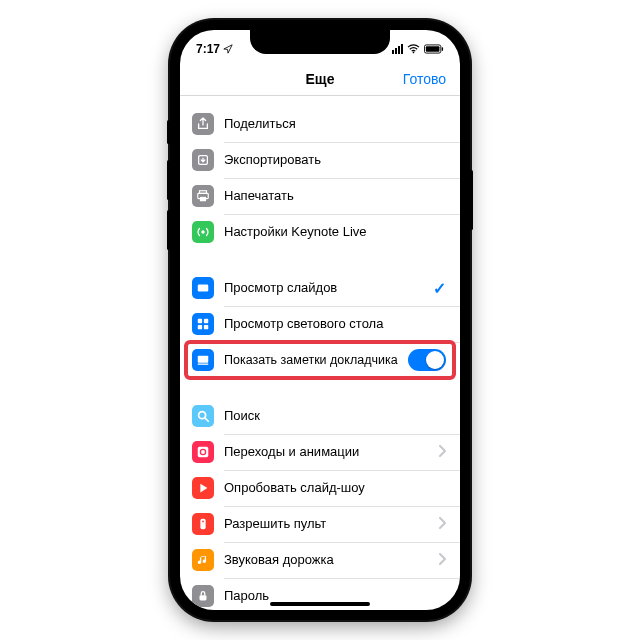 The image size is (640, 640). What do you see at coordinates (203, 596) in the screenshot?
I see `lock-icon` at bounding box center [203, 596].